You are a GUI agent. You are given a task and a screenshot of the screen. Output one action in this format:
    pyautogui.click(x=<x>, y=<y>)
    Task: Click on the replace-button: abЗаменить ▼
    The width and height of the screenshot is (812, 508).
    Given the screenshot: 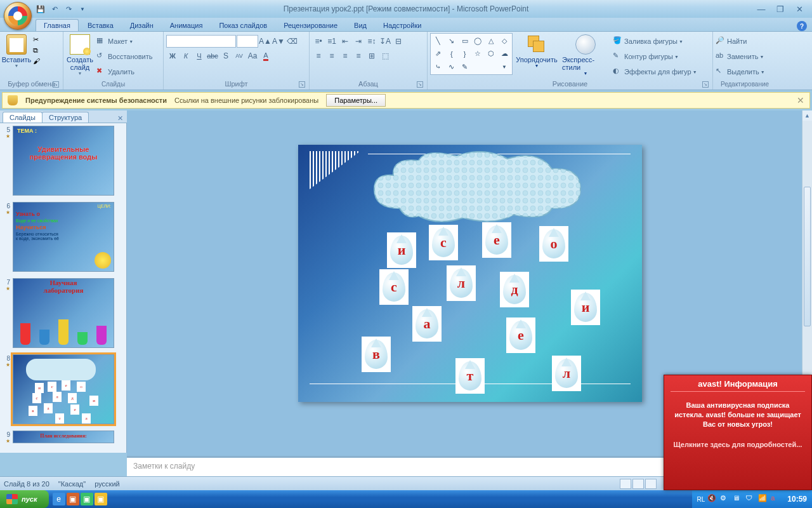 What is the action you would take?
    pyautogui.click(x=740, y=57)
    